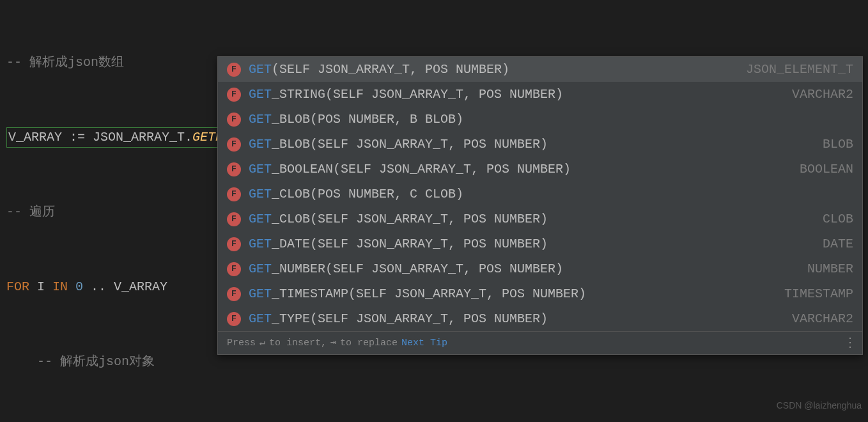 The height and width of the screenshot is (422, 868). What do you see at coordinates (242, 343) in the screenshot?
I see `footer-text: Press` at bounding box center [242, 343].